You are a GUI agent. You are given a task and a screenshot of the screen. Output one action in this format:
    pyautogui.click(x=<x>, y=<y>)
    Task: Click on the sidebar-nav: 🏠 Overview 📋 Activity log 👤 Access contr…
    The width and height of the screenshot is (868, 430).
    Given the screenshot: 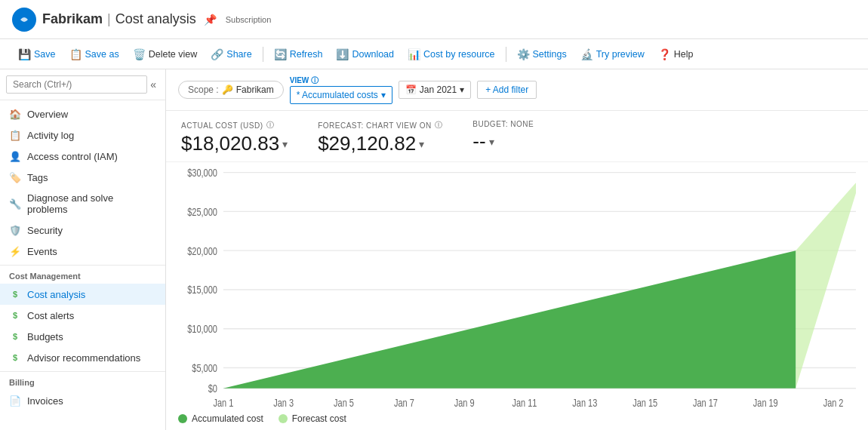 What is the action you would take?
    pyautogui.click(x=83, y=257)
    